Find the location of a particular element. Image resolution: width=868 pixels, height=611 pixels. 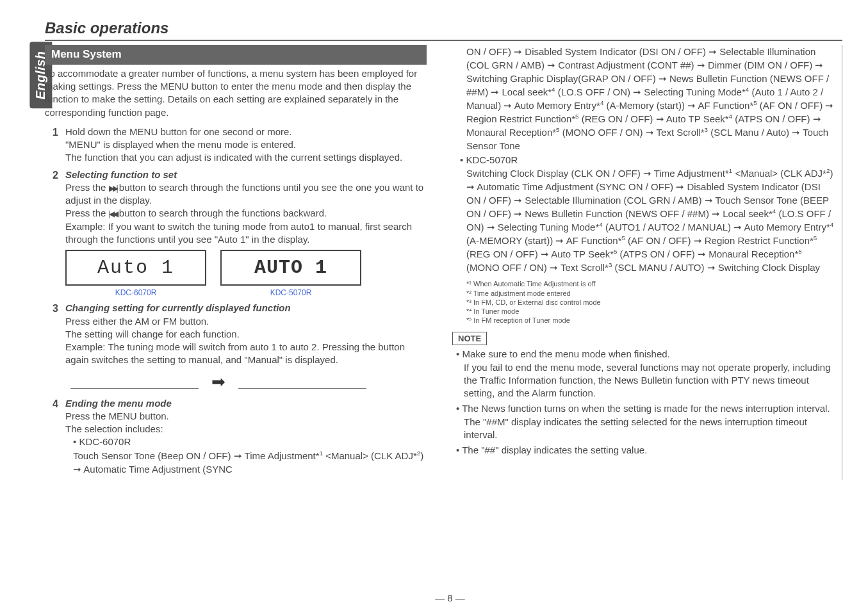

step-2-text-2: Press the |◀◀ button to search through t… is located at coordinates (246, 213).